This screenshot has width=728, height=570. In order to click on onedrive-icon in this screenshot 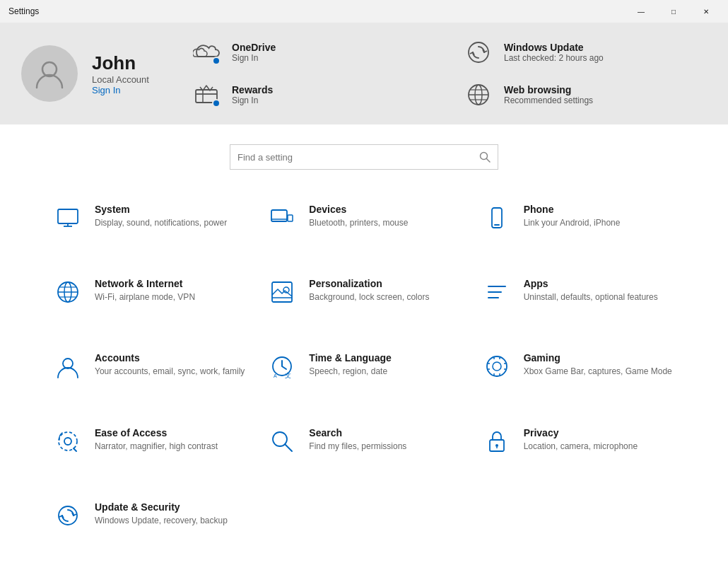, I will do `click(206, 52)`.